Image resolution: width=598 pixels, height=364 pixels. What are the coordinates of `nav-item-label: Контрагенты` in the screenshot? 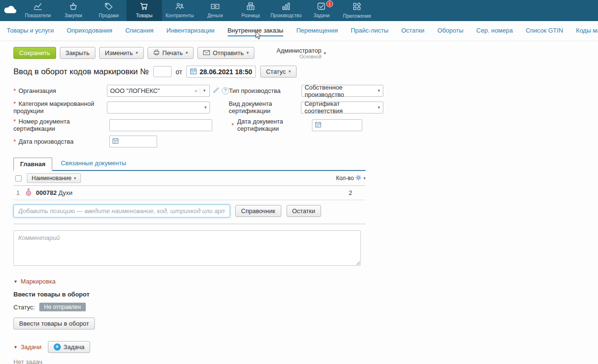 It's located at (180, 15).